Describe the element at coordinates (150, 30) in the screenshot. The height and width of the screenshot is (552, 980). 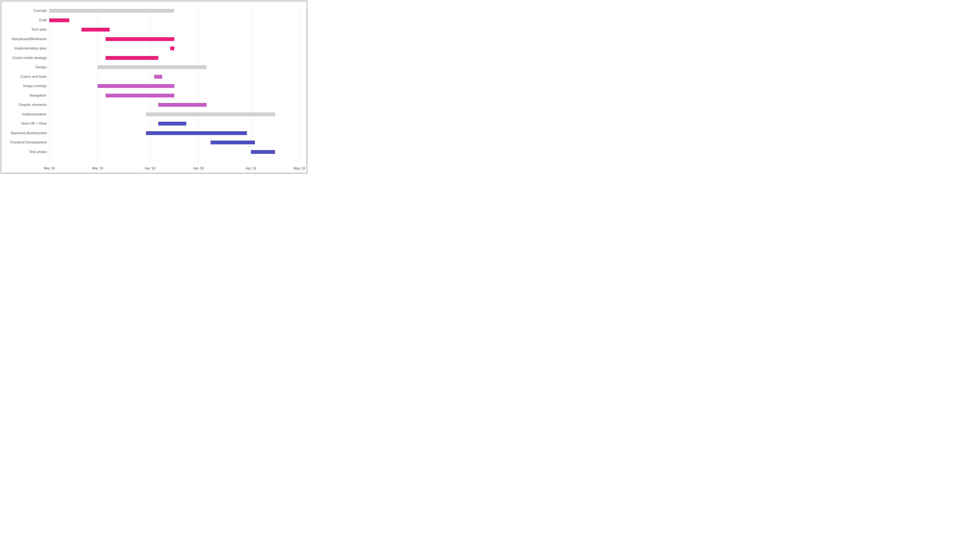
I see `gantt-task-row: Tech plan` at that location.